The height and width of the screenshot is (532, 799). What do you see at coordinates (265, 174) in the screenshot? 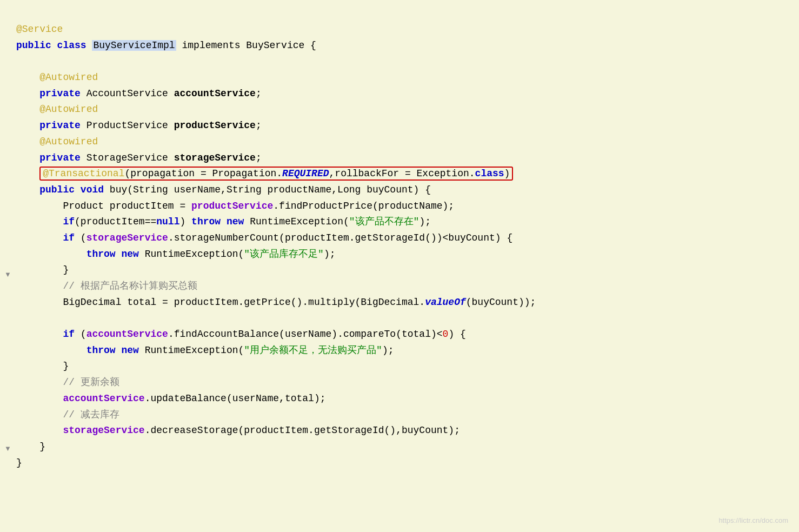
I see `line-transactional: @Transactional(propagation = Propagation…` at bounding box center [265, 174].